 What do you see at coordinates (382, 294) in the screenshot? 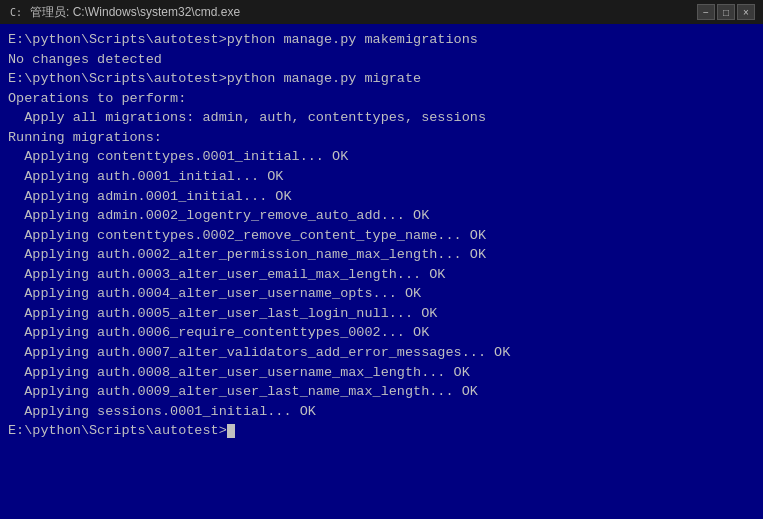
I see `console-line: Applying auth.0004_alter_user_username_o…` at bounding box center [382, 294].